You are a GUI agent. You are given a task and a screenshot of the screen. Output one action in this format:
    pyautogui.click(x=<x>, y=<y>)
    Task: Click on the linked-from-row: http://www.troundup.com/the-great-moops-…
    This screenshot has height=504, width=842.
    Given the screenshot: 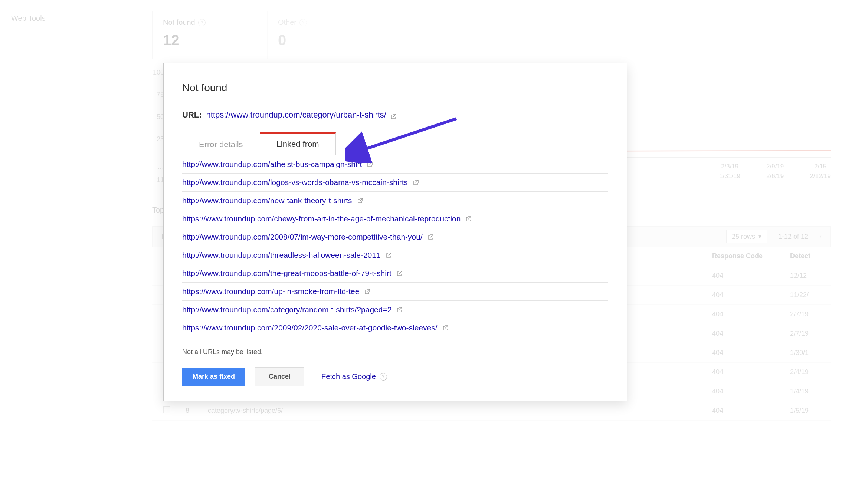 What is the action you would take?
    pyautogui.click(x=395, y=274)
    